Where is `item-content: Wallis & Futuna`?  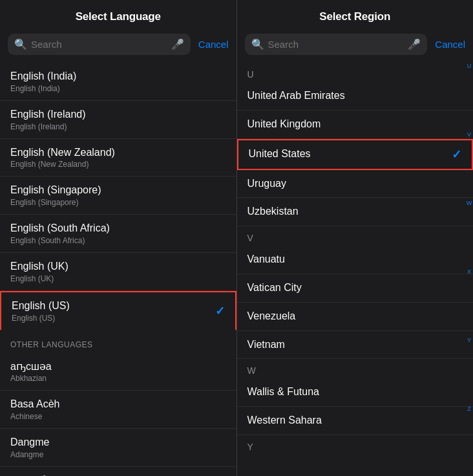
item-content: Wallis & Futuna is located at coordinates (355, 392).